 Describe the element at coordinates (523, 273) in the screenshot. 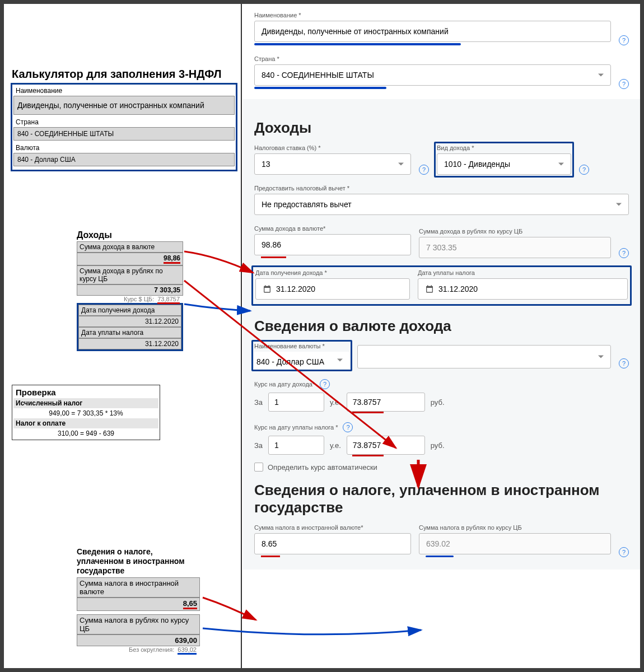

I see `r-date-tax-label: Дата уплаты налога` at that location.